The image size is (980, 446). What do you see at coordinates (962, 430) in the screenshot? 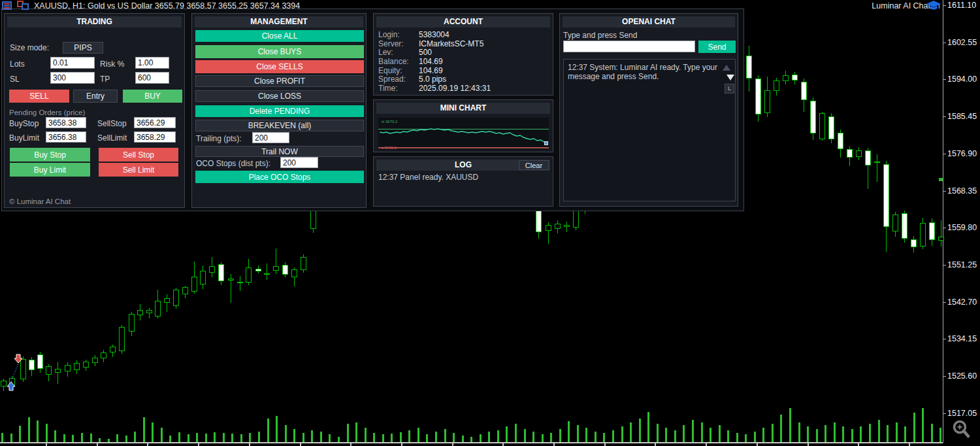
I see `zoom-icon` at bounding box center [962, 430].